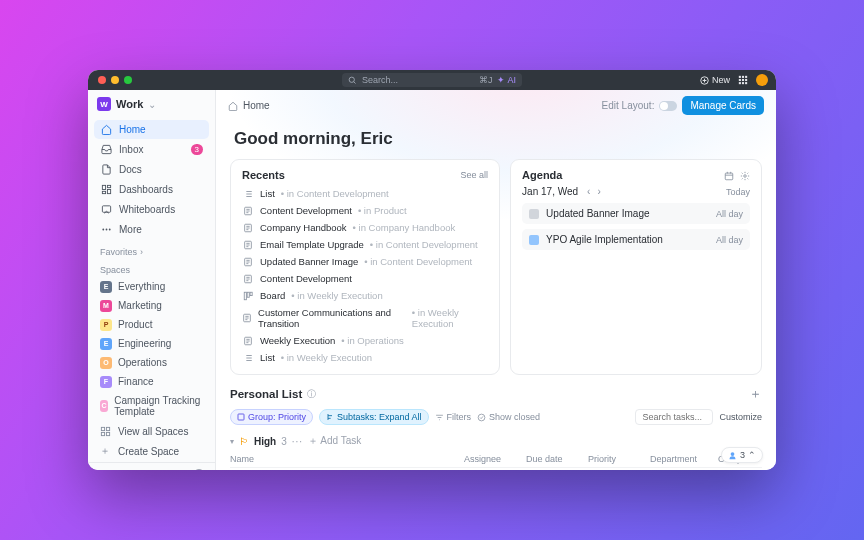 The height and width of the screenshot is (540, 864). Describe the element at coordinates (380, 80) in the screenshot. I see `search-placeholder: Search...` at that location.